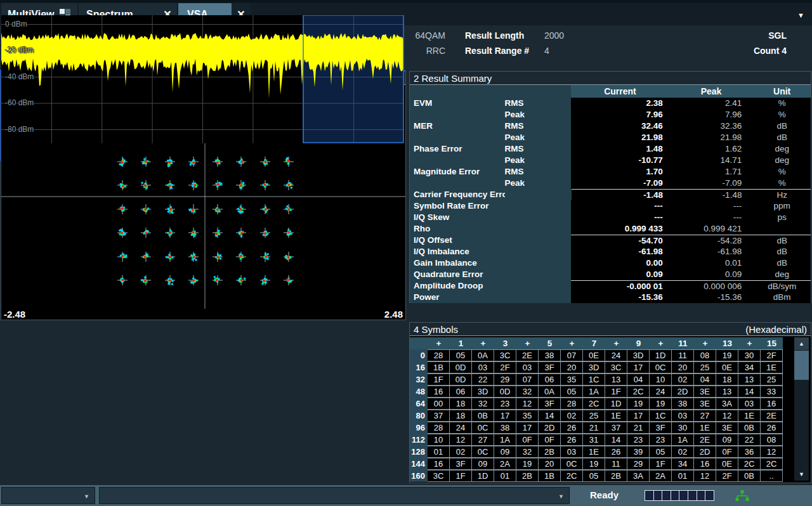  What do you see at coordinates (596, 403) in the screenshot?
I see `symbols-row: 6400183223123F282C1D1919383E3A0316` at bounding box center [596, 403].